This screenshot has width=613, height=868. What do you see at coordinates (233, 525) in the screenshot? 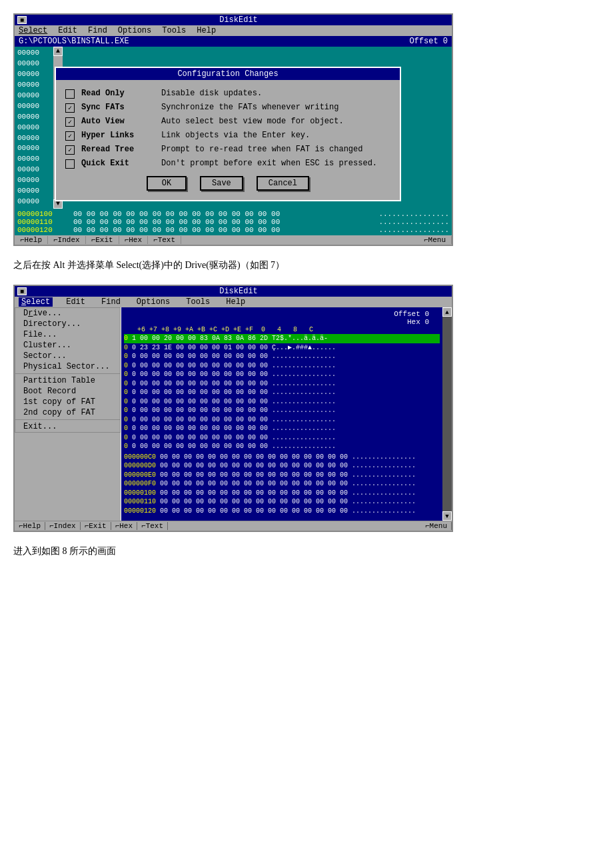
I see `statusbar2: ⌐Help ⌐Index ⌐Exit ⌐Hex ⌐Text ⌐Menu` at bounding box center [233, 525].